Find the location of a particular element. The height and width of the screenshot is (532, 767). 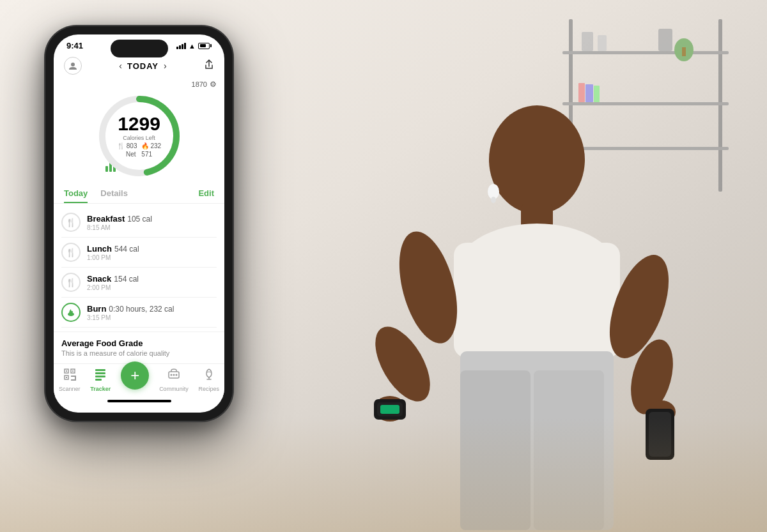

tab-details: Details is located at coordinates (114, 195).